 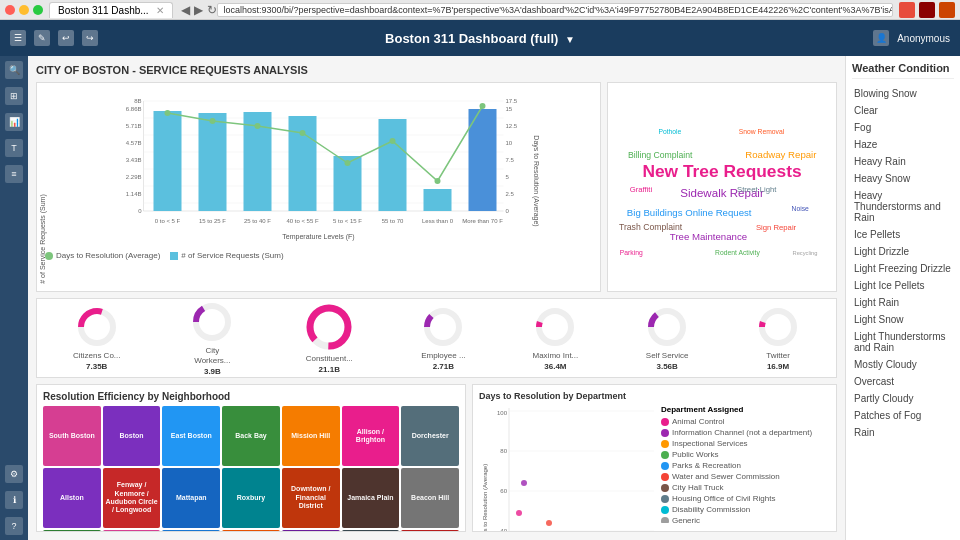 What do you see at coordinates (90, 38) in the screenshot?
I see `redo-icon: ↪` at bounding box center [90, 38].